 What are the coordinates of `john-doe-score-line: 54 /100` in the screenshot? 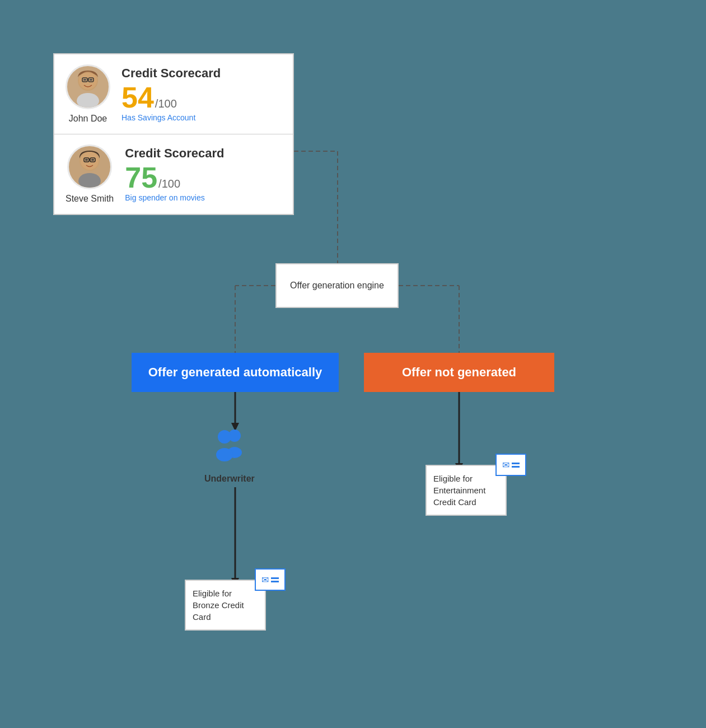 It's located at (171, 97).